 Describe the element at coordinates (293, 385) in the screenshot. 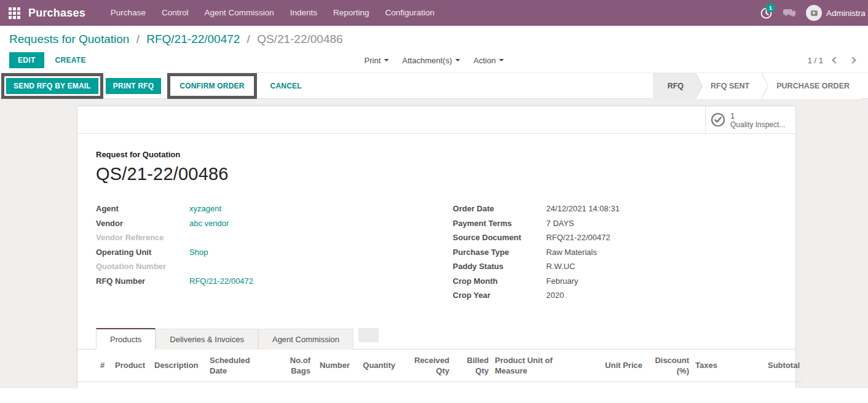

I see `cell-no-of-bags: 0.00` at that location.